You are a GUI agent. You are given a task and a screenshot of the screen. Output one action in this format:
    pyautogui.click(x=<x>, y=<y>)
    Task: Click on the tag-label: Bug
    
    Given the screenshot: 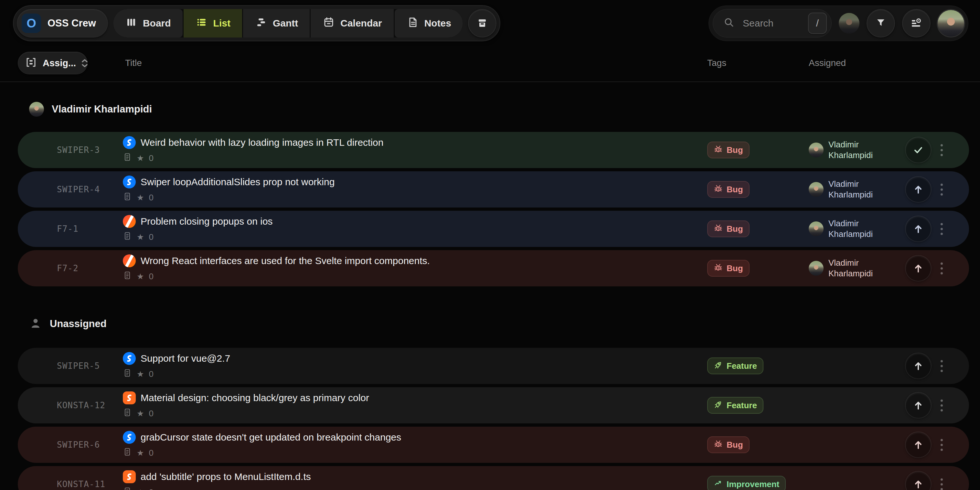 What is the action you would take?
    pyautogui.click(x=735, y=229)
    